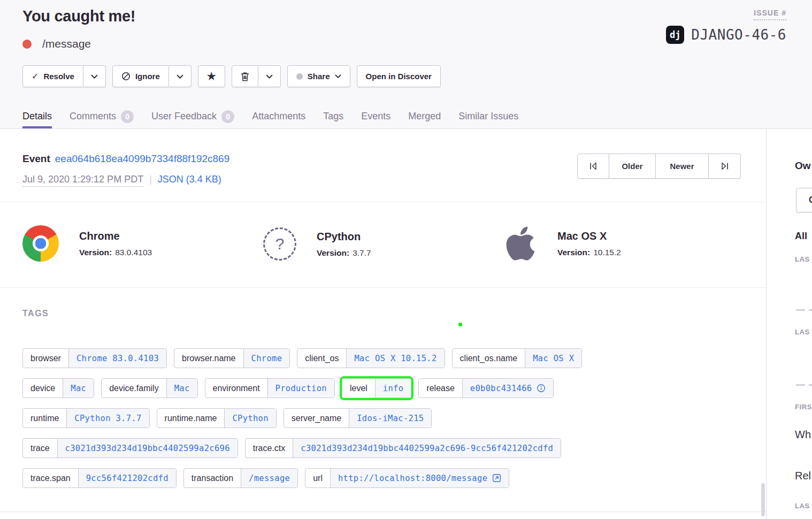 This screenshot has width=812, height=519. Describe the element at coordinates (116, 244) in the screenshot. I see `context-text: ChromeVersion:83.0.4103` at that location.